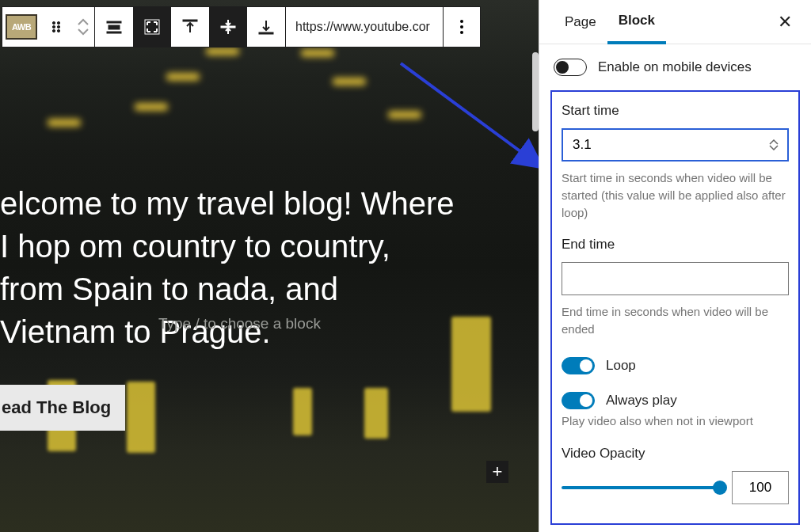  I want to click on fullscreen-button, so click(152, 27).